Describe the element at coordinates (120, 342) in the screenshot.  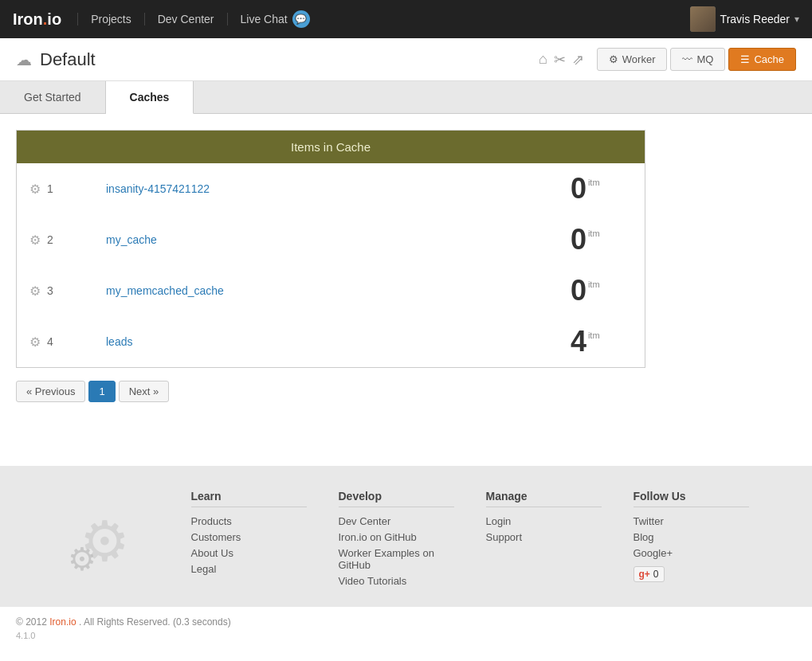
I see `row-name-link: leads` at that location.